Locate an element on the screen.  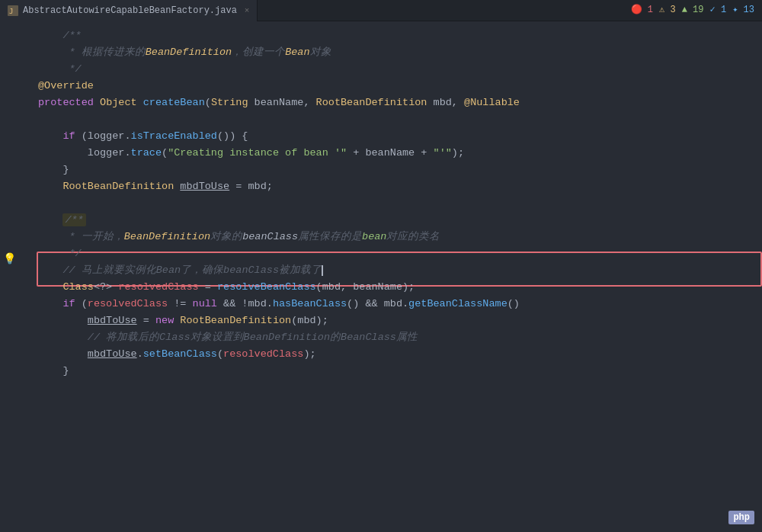
line-content: RootBeanDefinition mbdToUse = mbd; is located at coordinates (155, 187).